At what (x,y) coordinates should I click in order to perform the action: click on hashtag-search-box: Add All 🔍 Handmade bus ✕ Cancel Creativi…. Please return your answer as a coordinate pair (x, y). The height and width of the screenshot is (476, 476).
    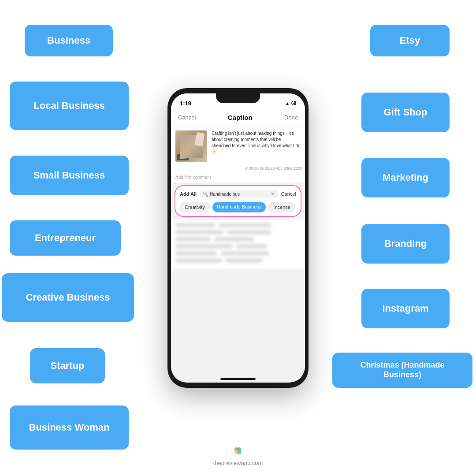
    Looking at the image, I should click on (238, 201).